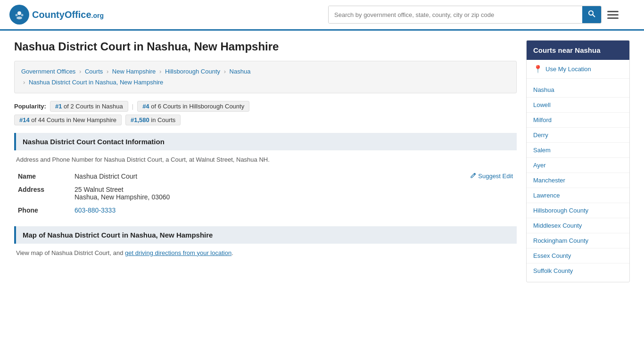 This screenshot has height=362, width=644. I want to click on contact-name-row: Name Nashua District Court Suggest Edit, so click(265, 176).